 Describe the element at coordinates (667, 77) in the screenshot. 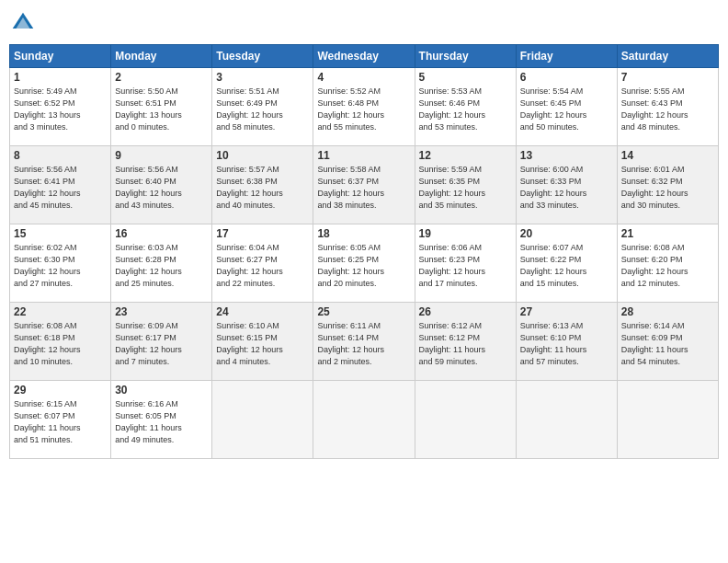

I see `day-number: 7` at that location.